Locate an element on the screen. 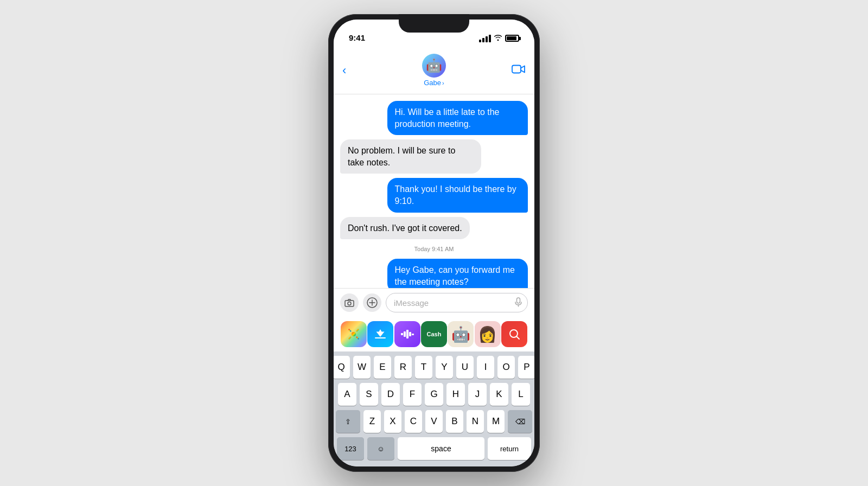 This screenshot has width=868, height=486. key-y: Y is located at coordinates (444, 367).